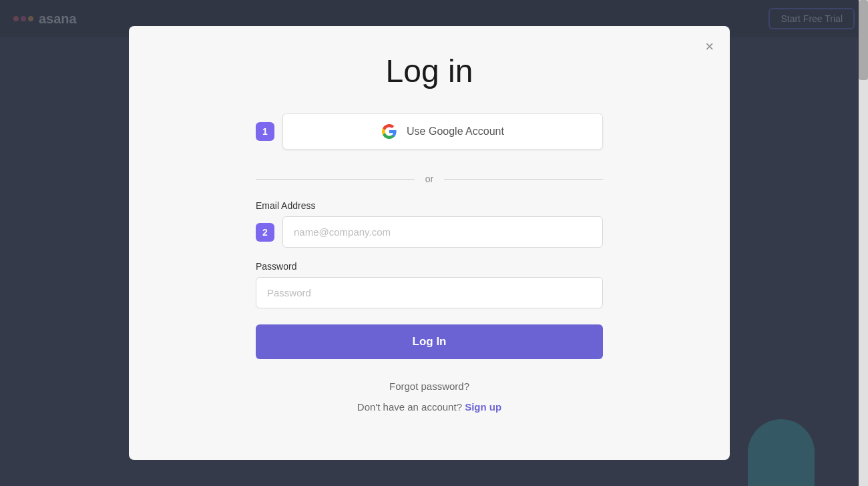 The width and height of the screenshot is (868, 486). Describe the element at coordinates (429, 206) in the screenshot. I see `email-label: Email Address` at that location.